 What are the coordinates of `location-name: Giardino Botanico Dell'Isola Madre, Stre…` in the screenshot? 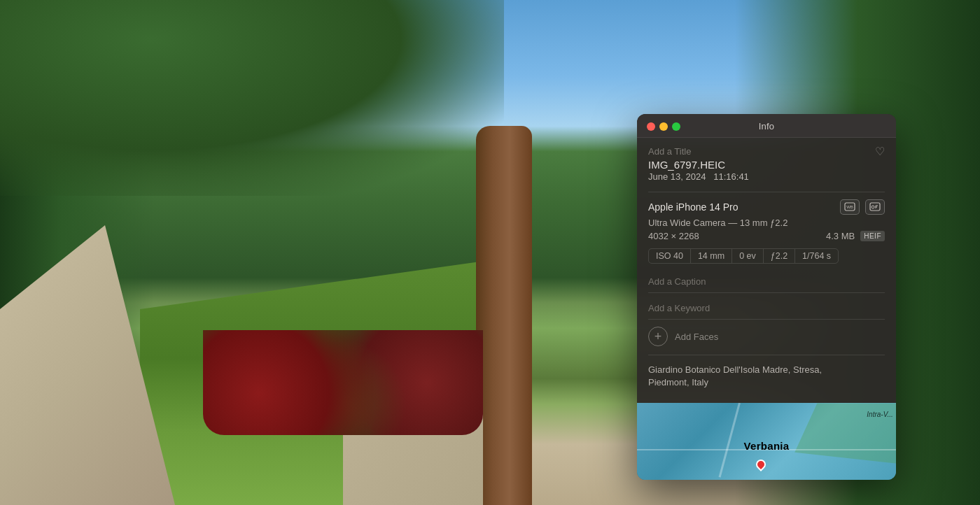 It's located at (735, 369).